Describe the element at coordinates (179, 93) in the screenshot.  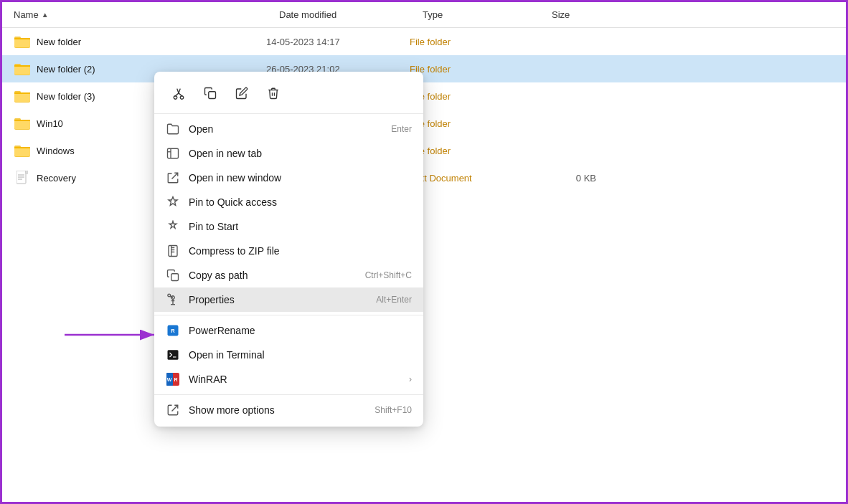
I see `cut-button` at that location.